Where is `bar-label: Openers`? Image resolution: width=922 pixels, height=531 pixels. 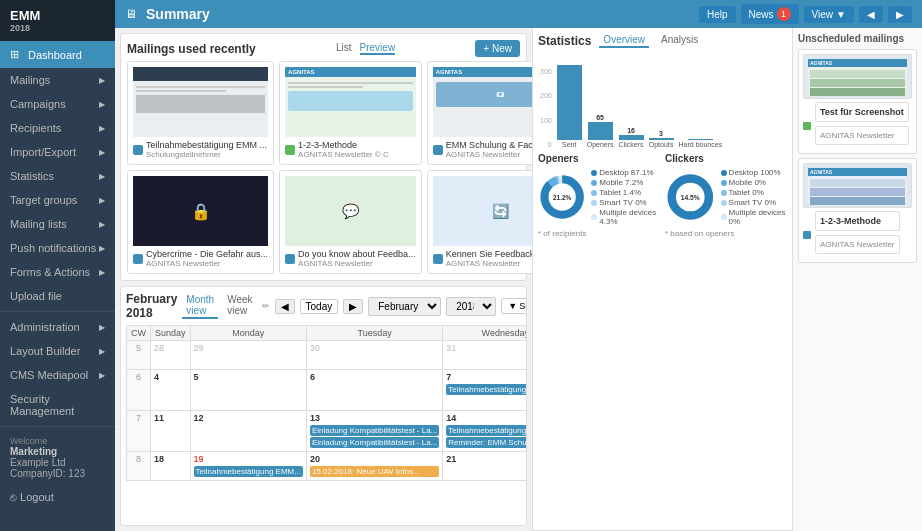
bar-label: Openers is located at coordinates (600, 144).